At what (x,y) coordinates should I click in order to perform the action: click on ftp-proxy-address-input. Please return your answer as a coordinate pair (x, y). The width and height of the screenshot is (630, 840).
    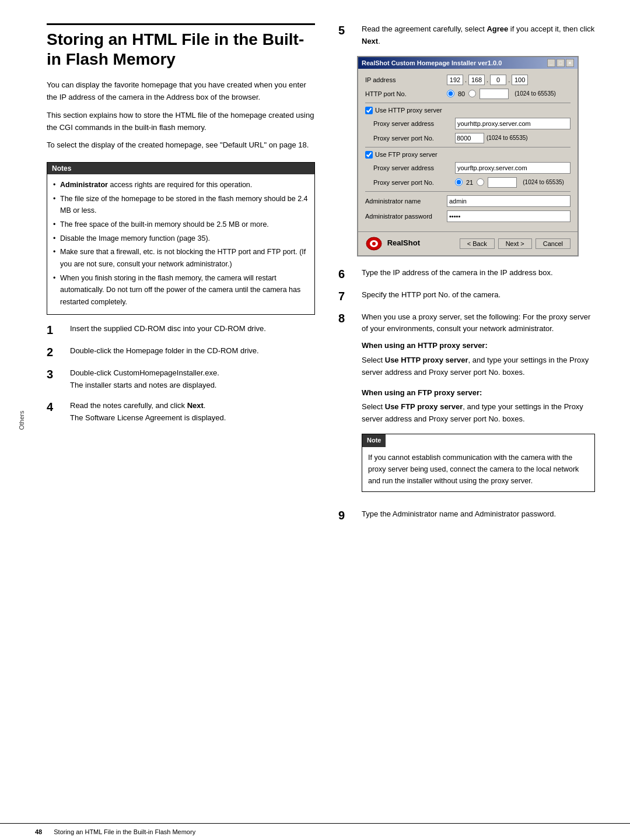
    Looking at the image, I should click on (513, 168).